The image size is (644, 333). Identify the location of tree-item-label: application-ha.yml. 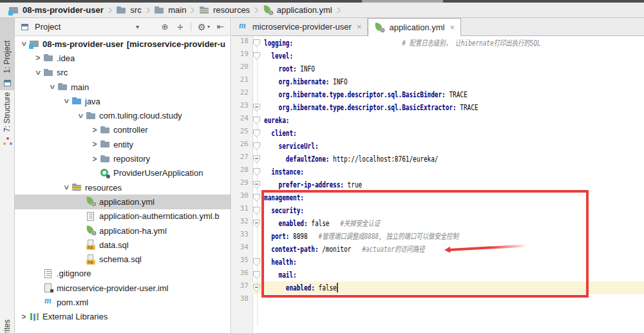
(133, 231).